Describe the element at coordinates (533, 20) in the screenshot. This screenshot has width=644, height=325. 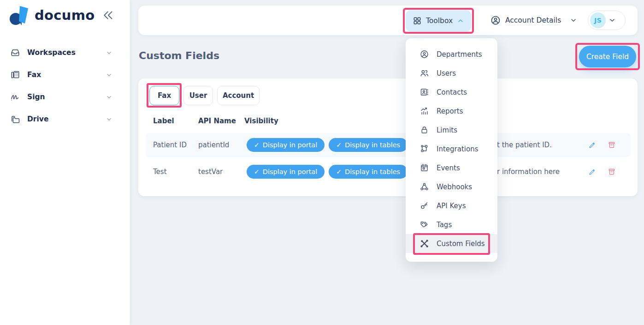
I see `account-details-label: Account Details` at that location.